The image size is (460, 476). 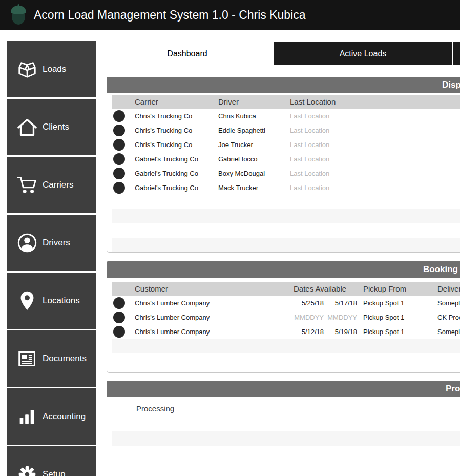 What do you see at coordinates (286, 317) in the screenshot?
I see `booking-table-row: Chris's Lumber Company MMDDYY MMDDYY Pic…` at bounding box center [286, 317].